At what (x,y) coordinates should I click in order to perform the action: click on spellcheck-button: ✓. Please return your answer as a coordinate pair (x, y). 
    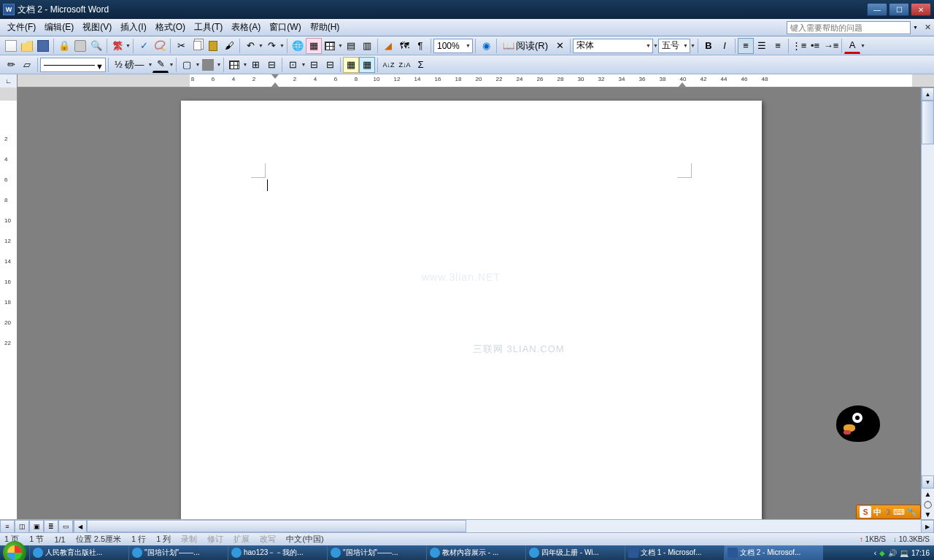
    Looking at the image, I should click on (144, 46).